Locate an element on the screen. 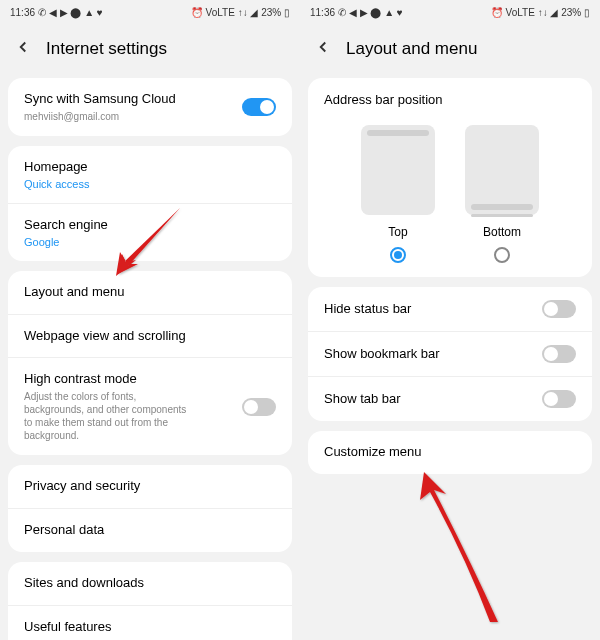  sites-title: Sites and downloads is located at coordinates (150, 584).